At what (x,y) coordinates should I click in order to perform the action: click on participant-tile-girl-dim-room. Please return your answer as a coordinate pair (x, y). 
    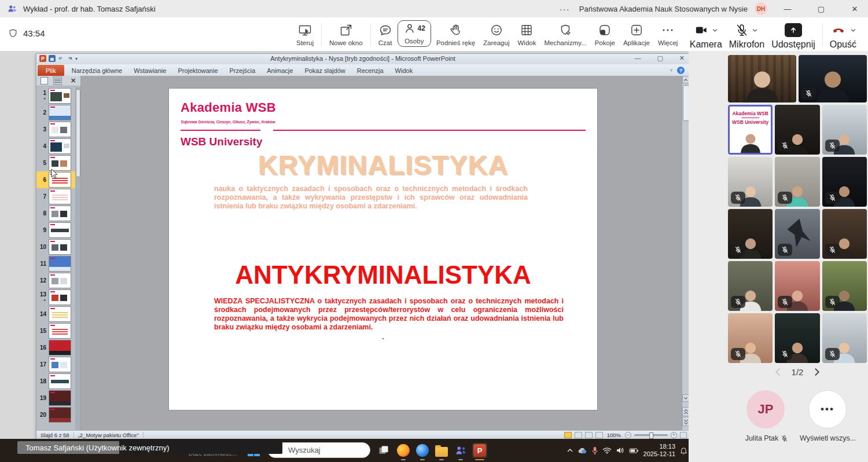
    Looking at the image, I should click on (750, 286).